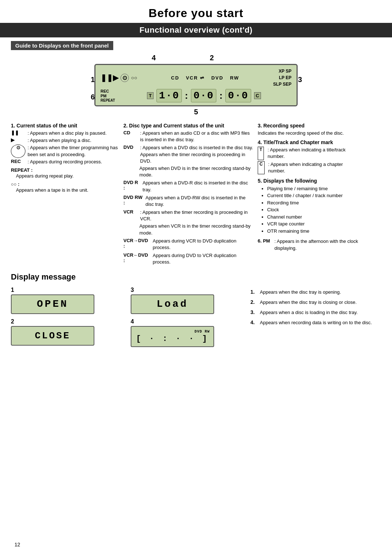 The width and height of the screenshot is (392, 554). What do you see at coordinates (314, 168) in the screenshot?
I see `c-text: : Appears when indicating a chapter numb…` at bounding box center [314, 168].